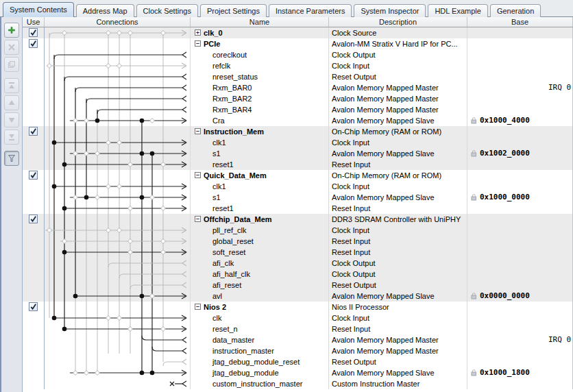  I want to click on table-row: −PCIeAvalon-MM Stratix V Hard IP for PC.…, so click(297, 44).